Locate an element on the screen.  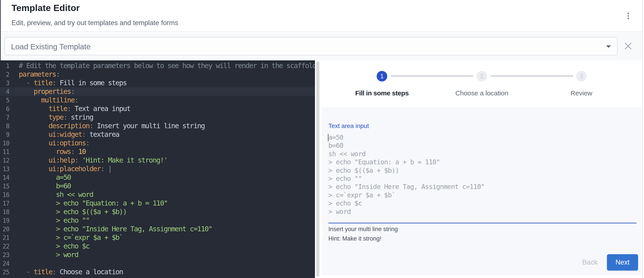
line-number: 4 is located at coordinates (4, 92).